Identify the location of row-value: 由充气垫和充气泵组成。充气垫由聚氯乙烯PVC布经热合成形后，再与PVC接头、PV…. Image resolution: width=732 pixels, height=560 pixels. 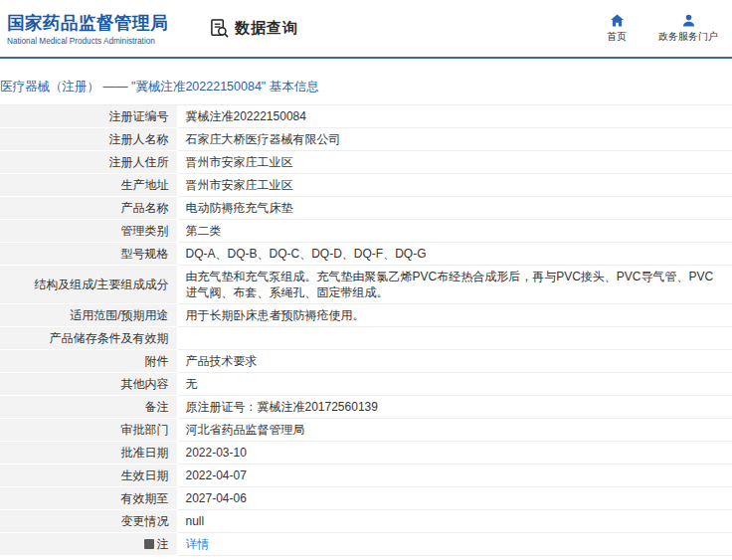
(455, 284).